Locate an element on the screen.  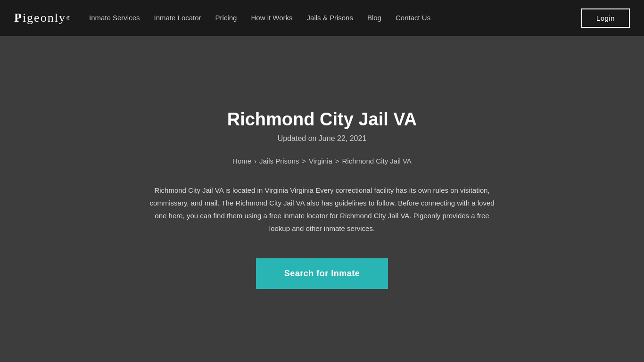
nav-links: Inmate Services Inmate Locator Pricing H… is located at coordinates (260, 18).